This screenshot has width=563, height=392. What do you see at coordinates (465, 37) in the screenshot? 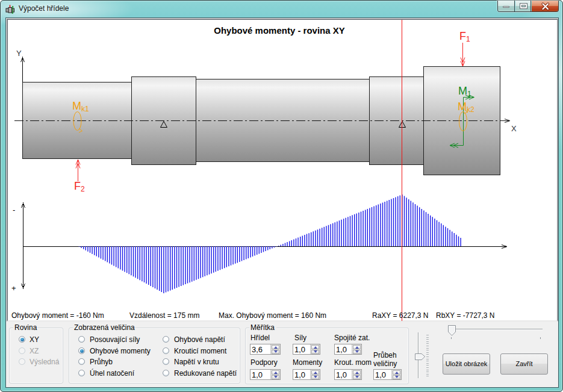
I see `svg-text: F1` at bounding box center [465, 37].